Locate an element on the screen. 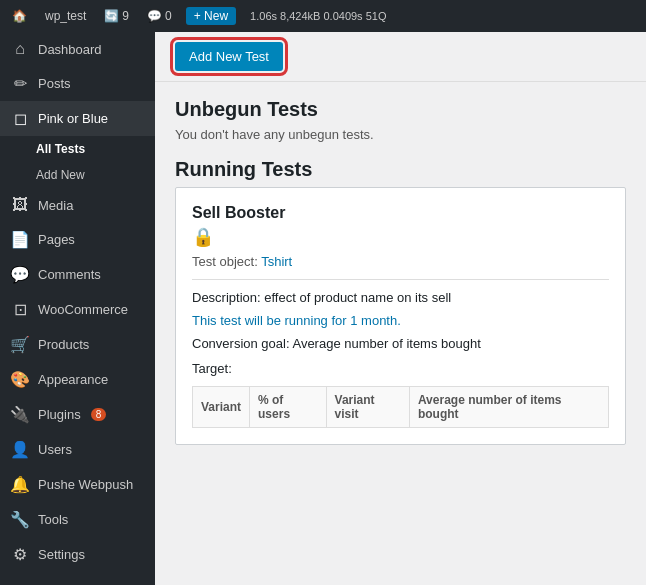 The image size is (646, 585). col-header-variant: Variant is located at coordinates (222, 408).